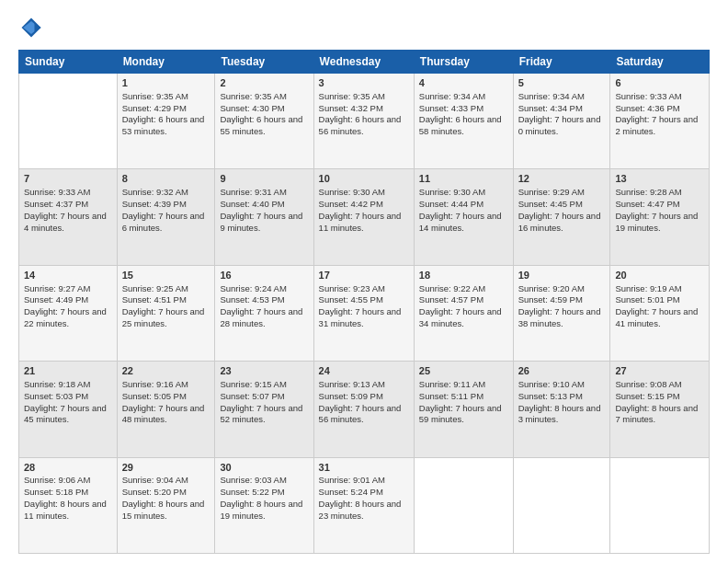 The image size is (728, 563). Describe the element at coordinates (364, 83) in the screenshot. I see `day-number: 3` at that location.